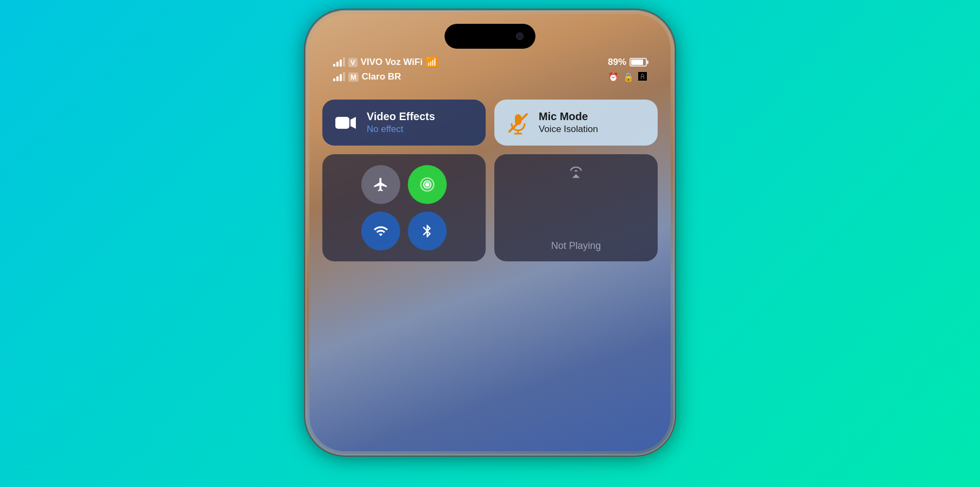 The image size is (980, 487). What do you see at coordinates (341, 63) in the screenshot?
I see `bar3` at bounding box center [341, 63].